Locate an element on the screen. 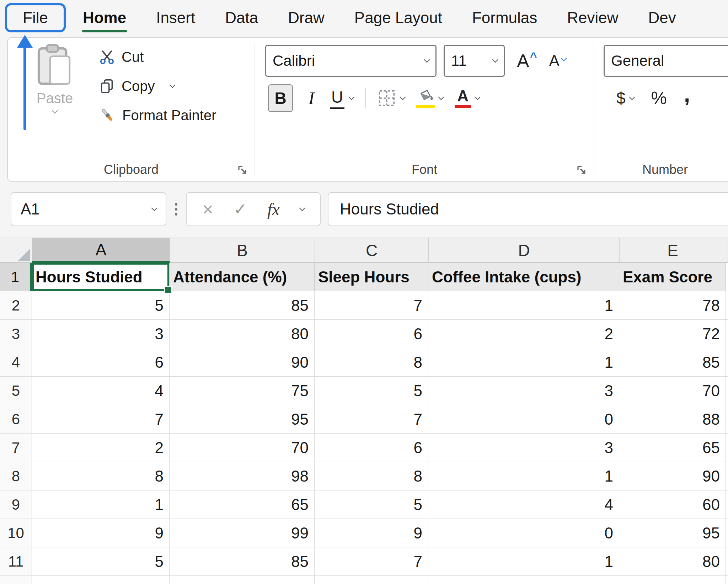 This screenshot has height=584, width=728. cell-D9: 4 is located at coordinates (524, 505).